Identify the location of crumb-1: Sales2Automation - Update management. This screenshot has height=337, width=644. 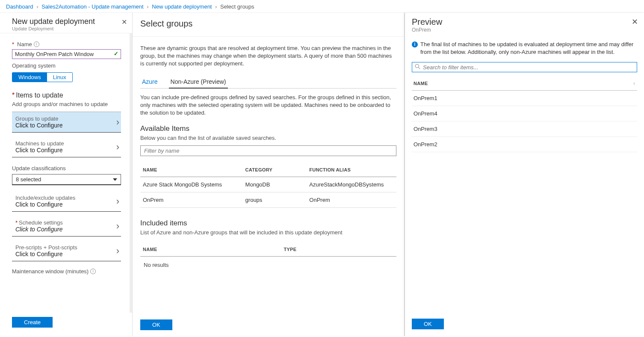
(92, 7).